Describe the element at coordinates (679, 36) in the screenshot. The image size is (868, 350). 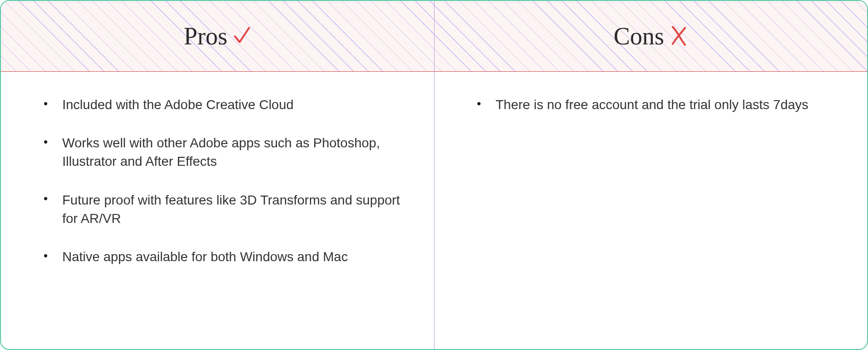
I see `x-icon` at that location.